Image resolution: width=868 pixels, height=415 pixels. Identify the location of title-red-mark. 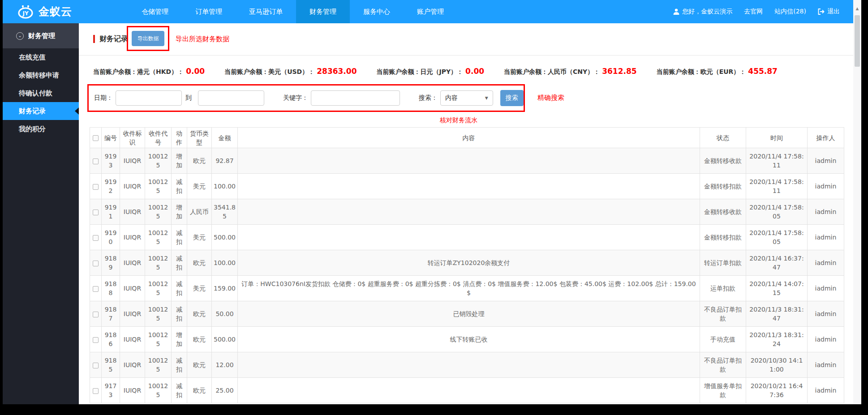
(94, 39).